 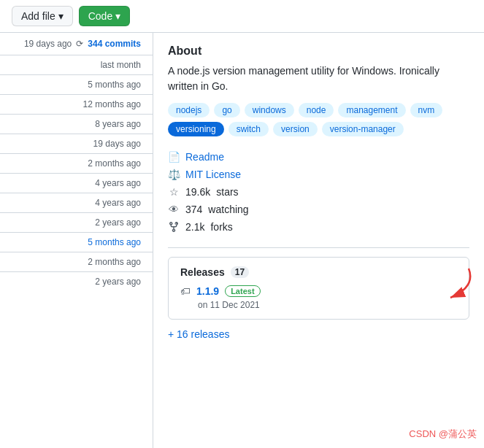 What do you see at coordinates (76, 144) in the screenshot?
I see `list-item: 19 days ago` at bounding box center [76, 144].